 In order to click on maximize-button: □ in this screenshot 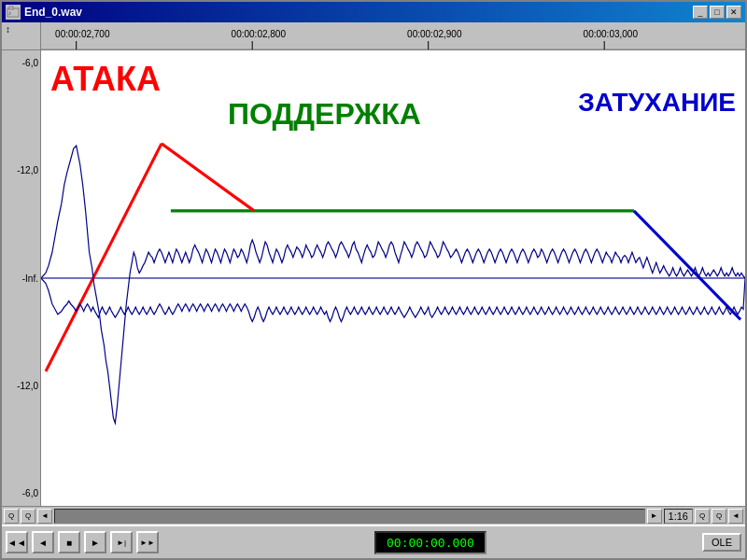, I will do `click(717, 12)`.